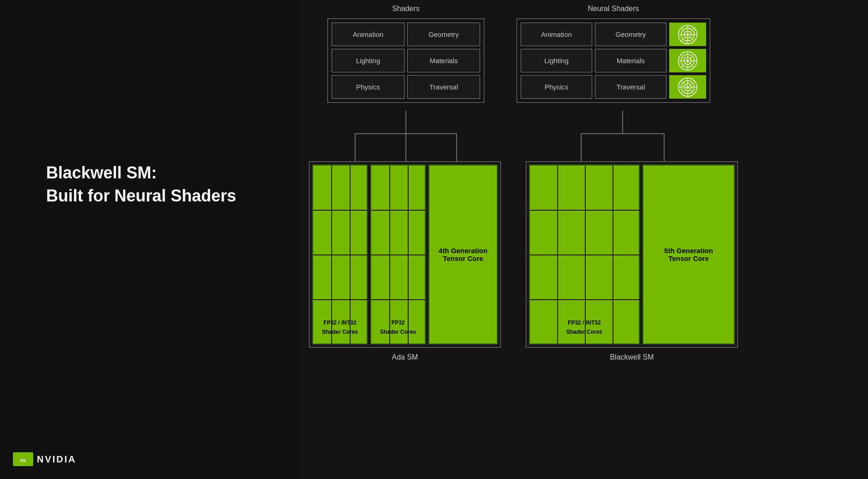 Image resolution: width=868 pixels, height=479 pixels. What do you see at coordinates (689, 254) in the screenshot?
I see `blackwell-tensor-label: 5th Generation Tensor Core` at bounding box center [689, 254].